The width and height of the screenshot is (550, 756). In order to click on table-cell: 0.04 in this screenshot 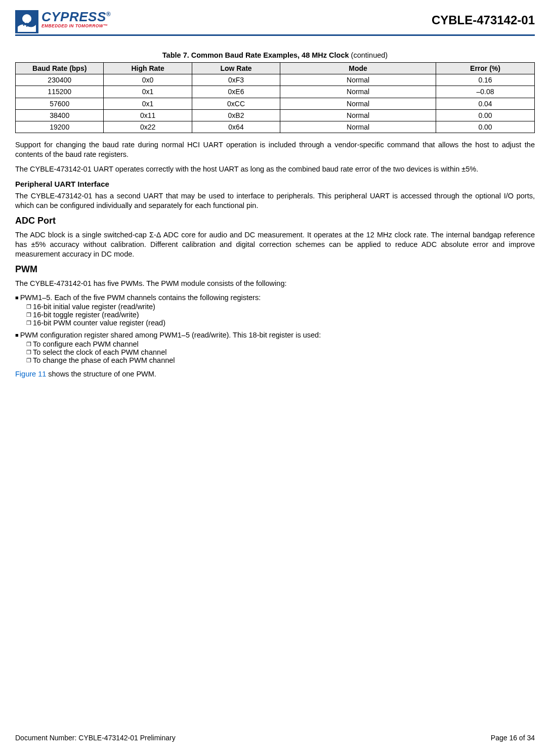, I will do `click(486, 103)`.